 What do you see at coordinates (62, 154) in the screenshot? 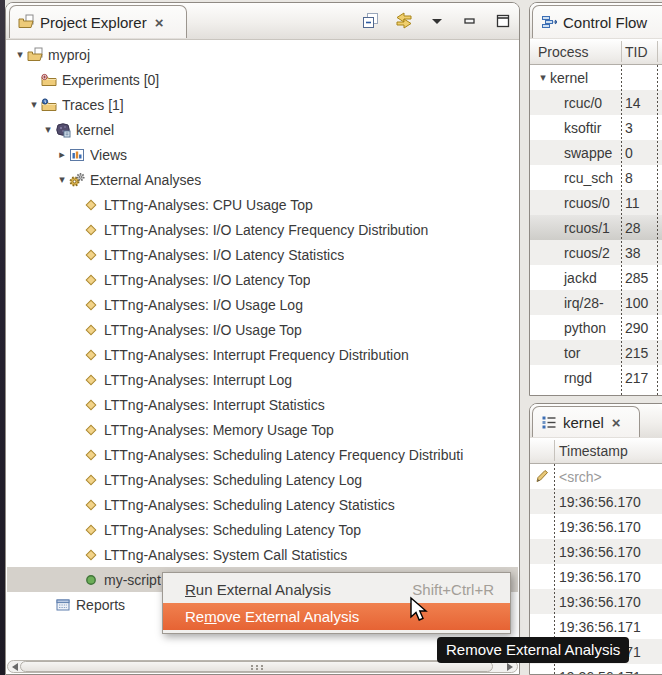
I see `expander-closed-icon: ▸` at bounding box center [62, 154].